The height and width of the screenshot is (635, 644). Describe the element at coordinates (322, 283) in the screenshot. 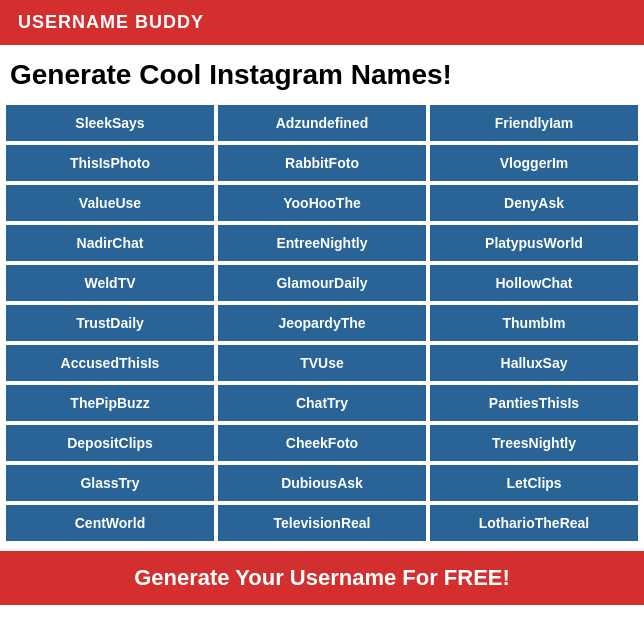

I see `name-button: GlamourDaily` at that location.